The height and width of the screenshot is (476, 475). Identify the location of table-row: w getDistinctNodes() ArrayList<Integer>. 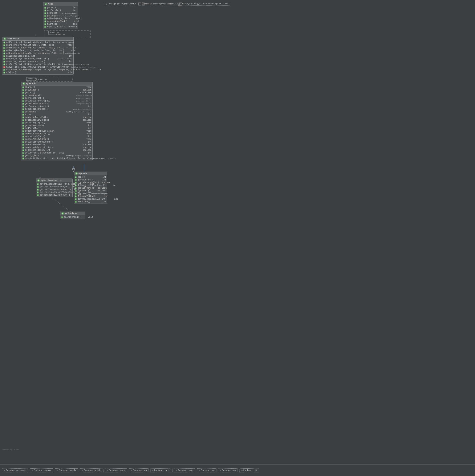
(57, 109).